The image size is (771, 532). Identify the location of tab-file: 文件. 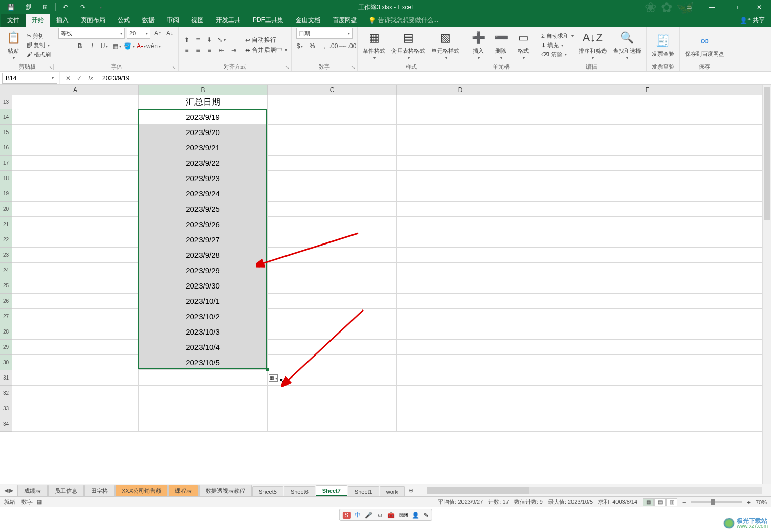
(13, 20).